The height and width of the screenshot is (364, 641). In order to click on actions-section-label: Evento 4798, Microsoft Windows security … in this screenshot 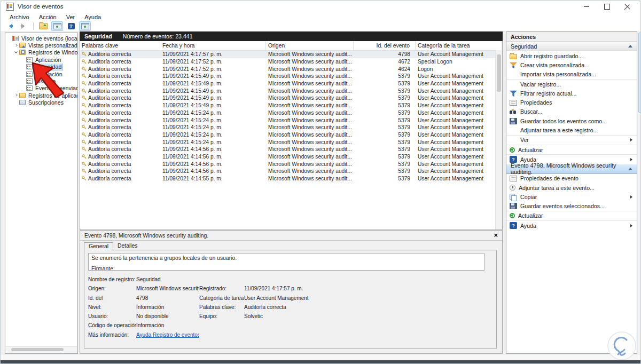, I will do `click(569, 169)`.